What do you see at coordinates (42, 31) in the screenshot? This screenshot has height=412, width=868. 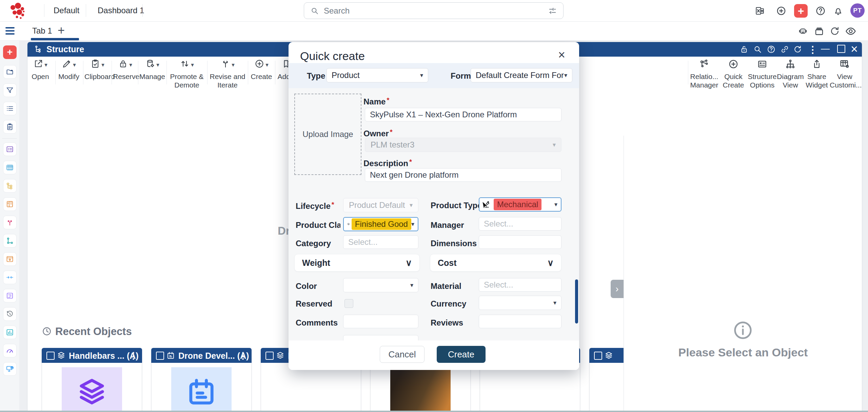 I see `tab-tab1: Tab 1` at bounding box center [42, 31].